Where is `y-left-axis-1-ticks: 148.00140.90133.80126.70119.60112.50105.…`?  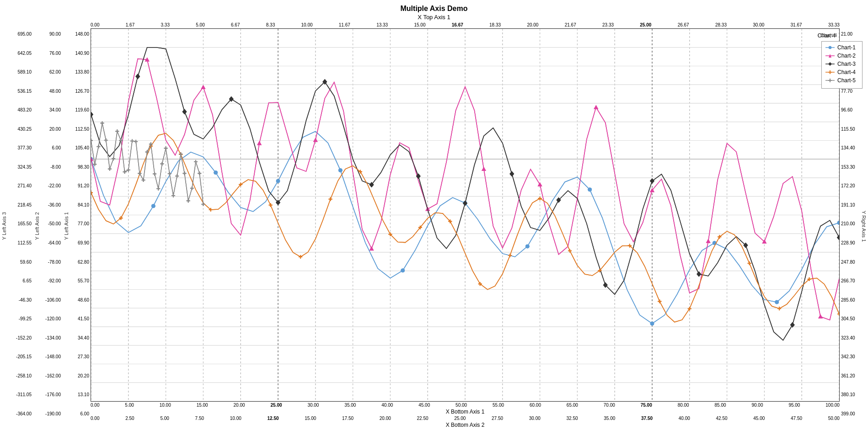 y-left-axis-1-ticks: 148.00140.90133.80126.70119.60112.50105.… is located at coordinates (80, 226).